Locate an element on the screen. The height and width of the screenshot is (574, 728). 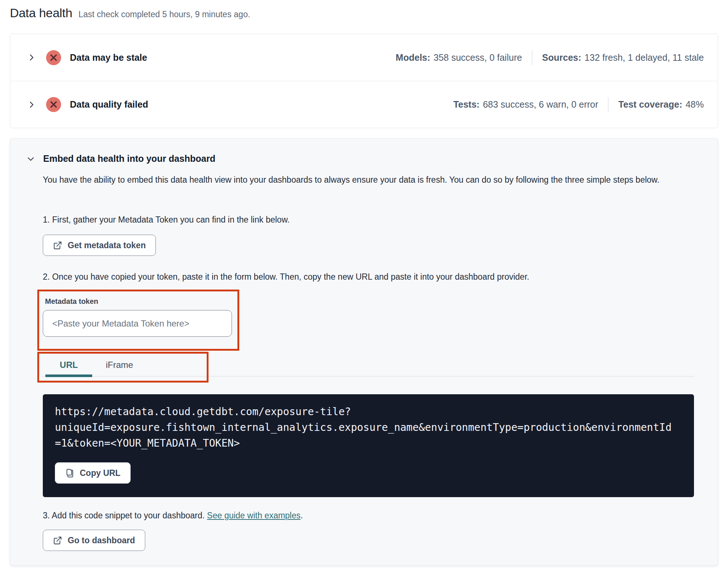
step-3-suffix: . is located at coordinates (302, 515).